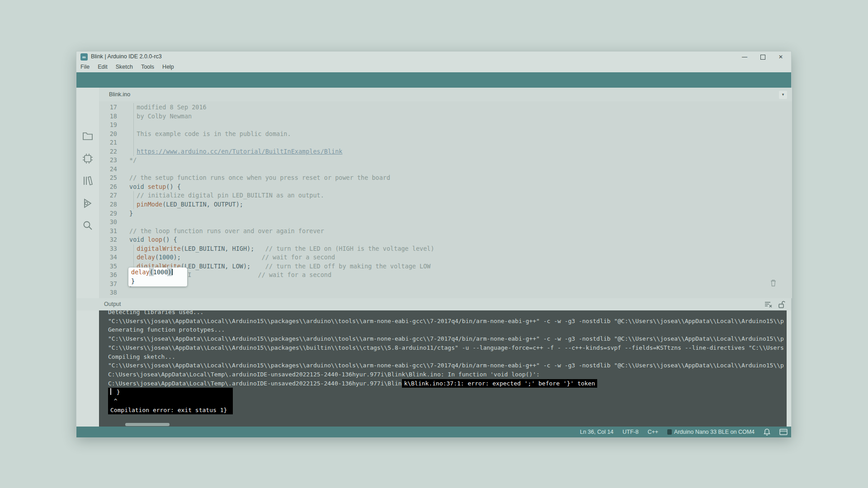 The image size is (868, 488). I want to click on line-number: 32, so click(108, 240).